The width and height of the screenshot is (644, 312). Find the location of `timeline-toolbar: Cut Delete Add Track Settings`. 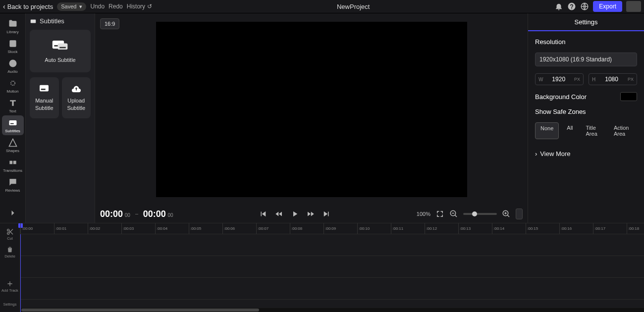

timeline-toolbar: Cut Delete Add Track Settings is located at coordinates (10, 267).